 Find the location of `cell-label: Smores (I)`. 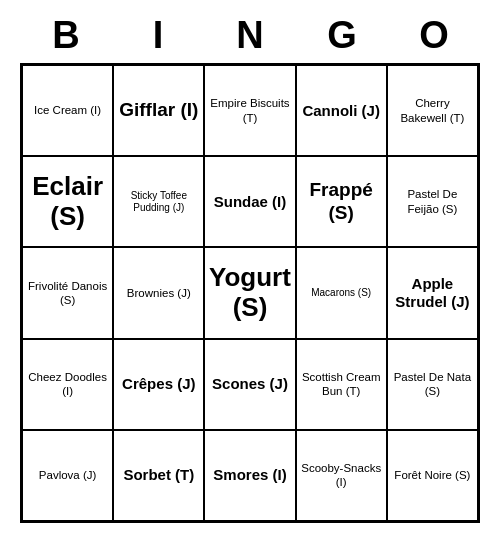

cell-label: Smores (I) is located at coordinates (250, 475).